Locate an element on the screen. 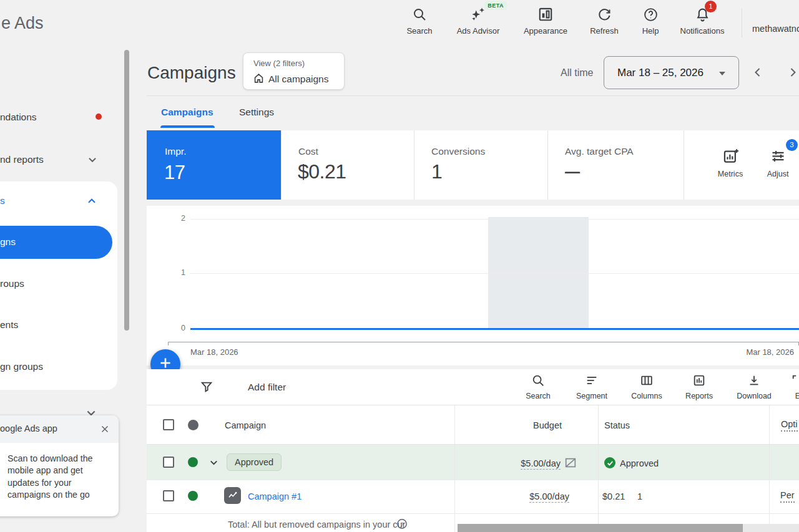  segment-button: Segment is located at coordinates (592, 387).